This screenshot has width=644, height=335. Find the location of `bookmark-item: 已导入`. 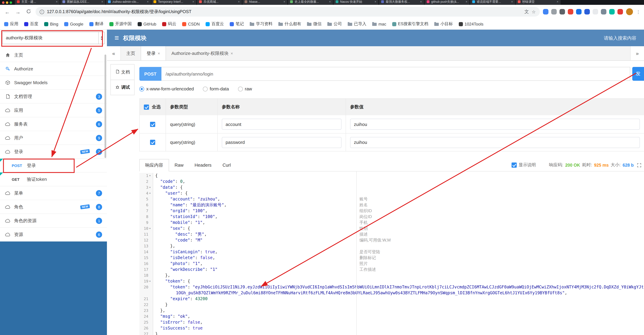

bookmark-item: 已导入 is located at coordinates (357, 24).